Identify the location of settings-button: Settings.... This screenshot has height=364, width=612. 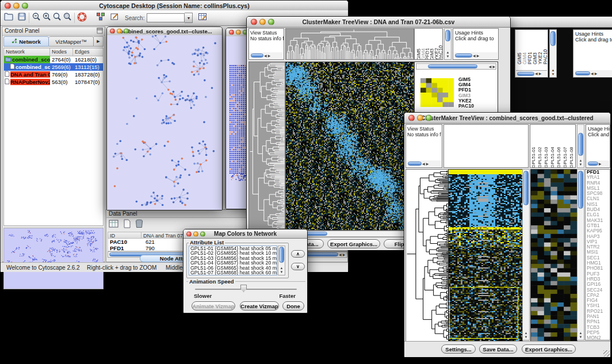
(458, 349).